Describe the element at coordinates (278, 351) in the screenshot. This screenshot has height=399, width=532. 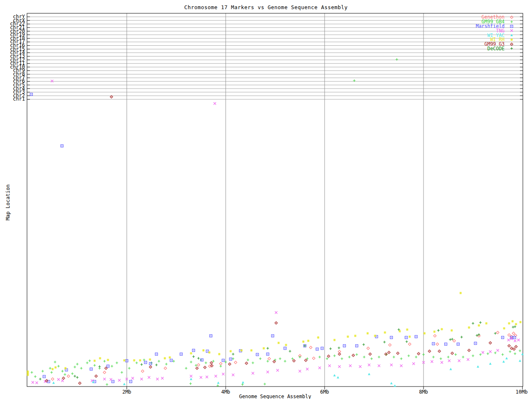
I see `series-decode-points` at that location.